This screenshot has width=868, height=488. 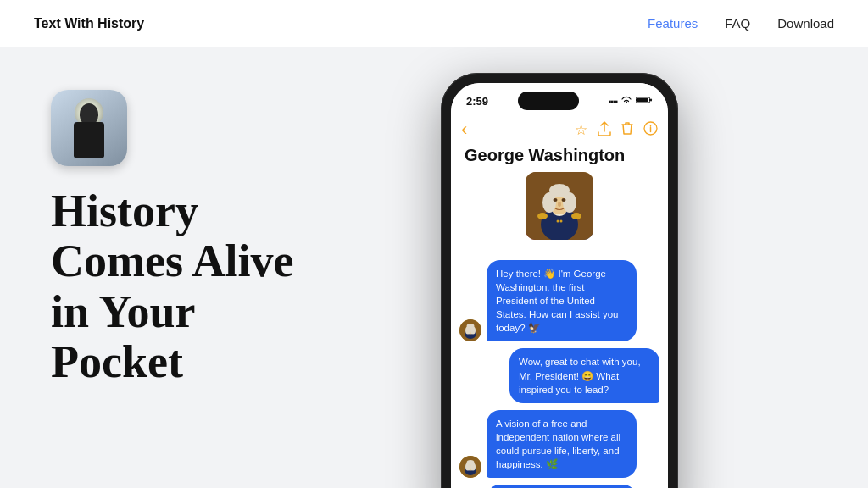 What do you see at coordinates (172, 261) in the screenshot?
I see `title-line2: Comes Alive` at bounding box center [172, 261].